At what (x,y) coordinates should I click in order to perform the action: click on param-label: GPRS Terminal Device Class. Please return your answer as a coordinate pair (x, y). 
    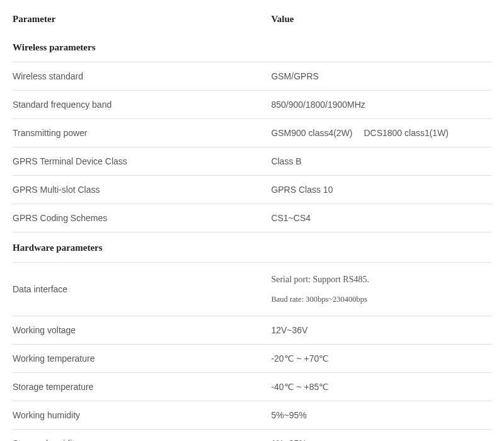
    Looking at the image, I should click on (142, 161).